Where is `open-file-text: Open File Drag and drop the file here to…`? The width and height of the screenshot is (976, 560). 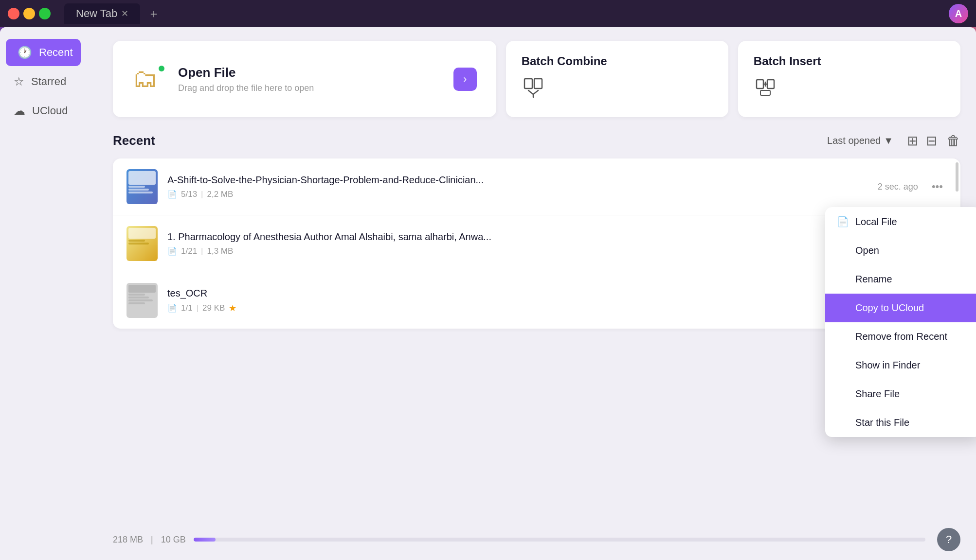 open-file-text: Open File Drag and drop the file here to… is located at coordinates (310, 79).